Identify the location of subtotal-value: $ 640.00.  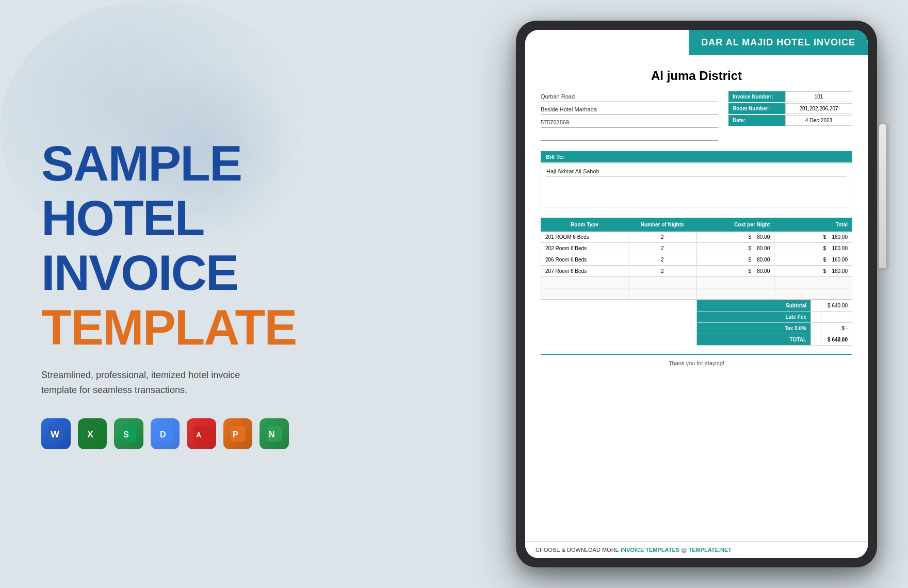
(837, 306).